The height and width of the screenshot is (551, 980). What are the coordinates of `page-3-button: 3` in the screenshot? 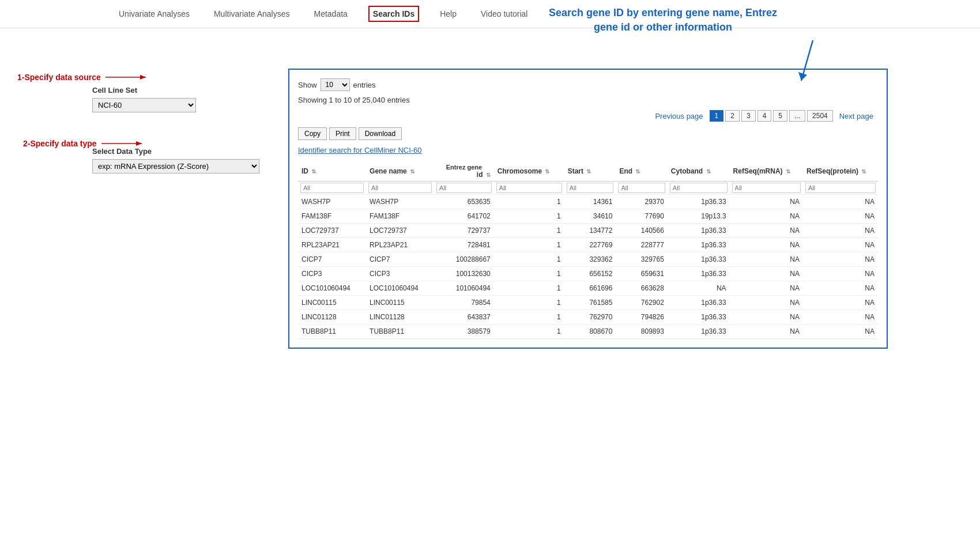 It's located at (748, 116).